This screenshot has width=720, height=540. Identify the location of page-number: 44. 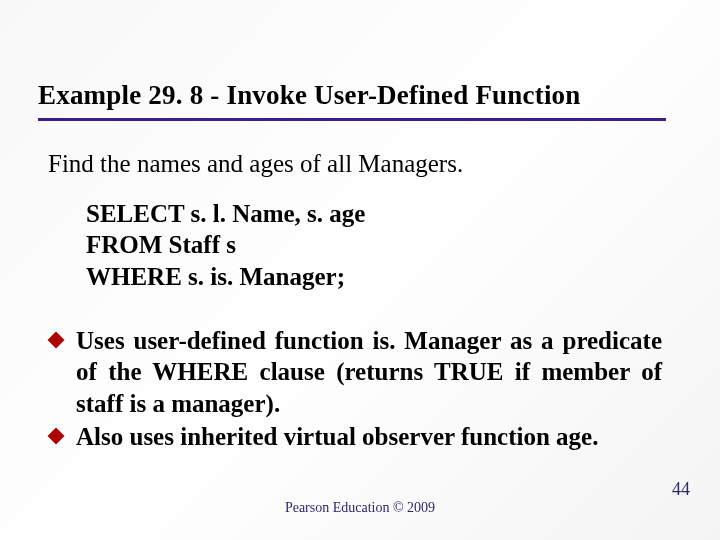
(681, 490).